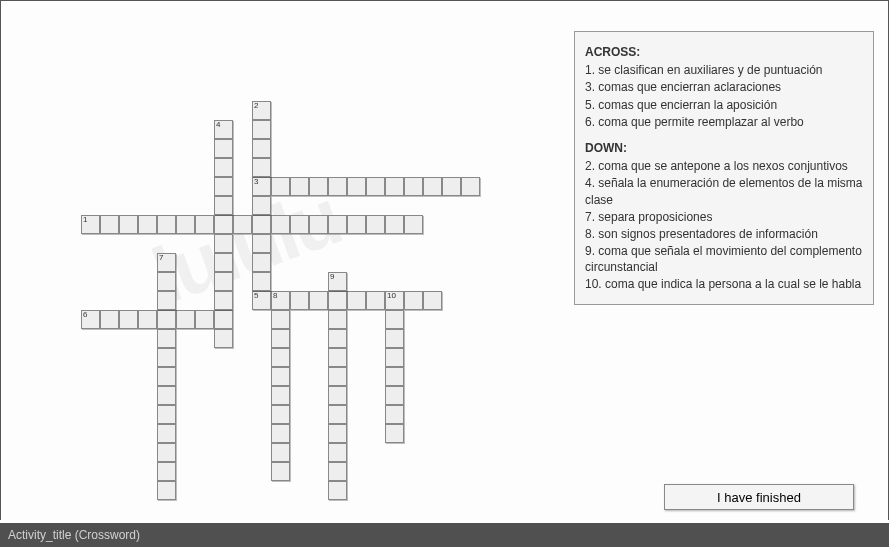 The image size is (889, 547). I want to click on cell-r10-c10, so click(262, 282).